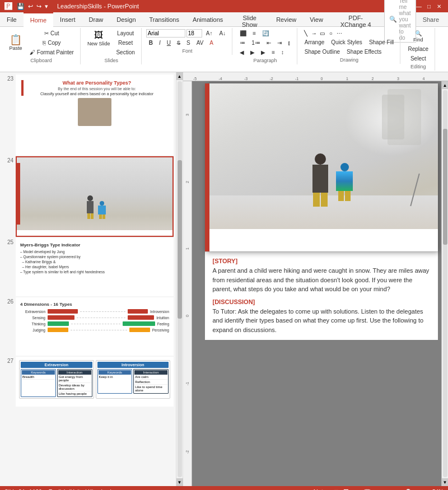  What do you see at coordinates (282, 53) in the screenshot?
I see `line-spacing-btn: ↕` at bounding box center [282, 53].